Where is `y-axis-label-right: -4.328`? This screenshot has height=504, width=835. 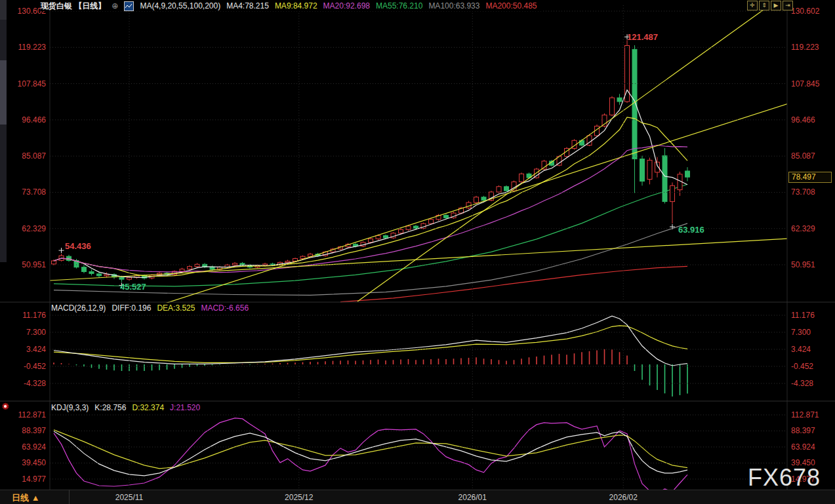
y-axis-label-right: -4.328 is located at coordinates (802, 383).